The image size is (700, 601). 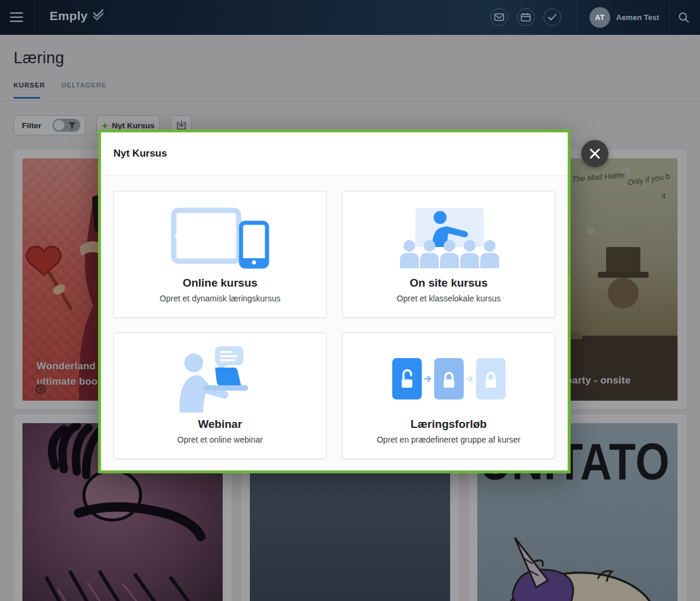 I want to click on logo-text: Emply, so click(x=69, y=16).